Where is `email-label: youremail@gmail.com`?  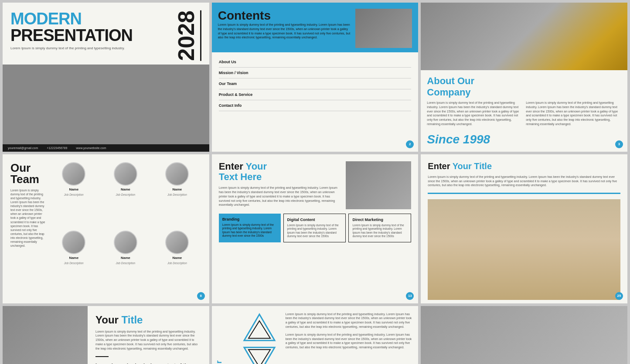 email-label: youremail@gmail.com is located at coordinates (23, 148).